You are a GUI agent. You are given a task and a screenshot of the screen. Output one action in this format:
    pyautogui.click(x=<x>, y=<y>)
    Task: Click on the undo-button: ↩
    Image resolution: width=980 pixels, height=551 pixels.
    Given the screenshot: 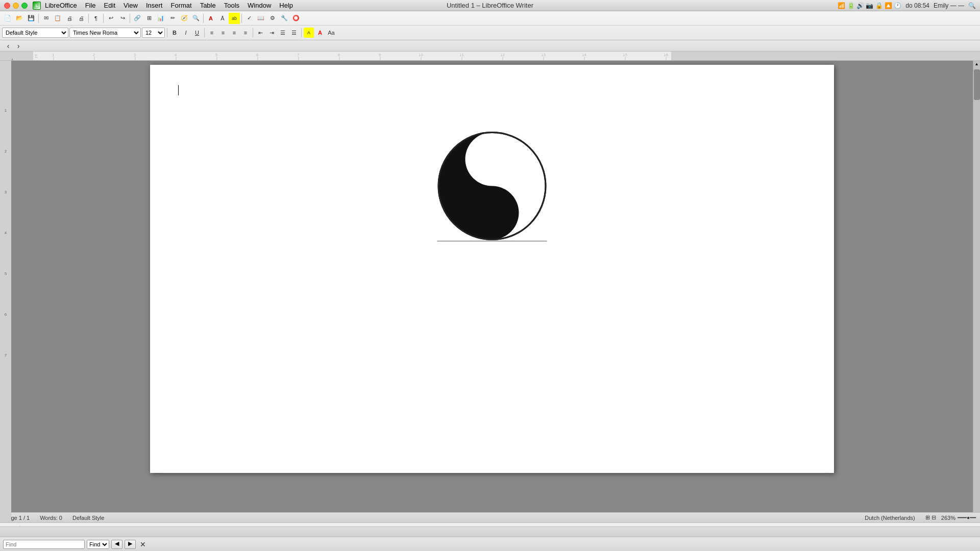 What is the action you would take?
    pyautogui.click(x=111, y=18)
    